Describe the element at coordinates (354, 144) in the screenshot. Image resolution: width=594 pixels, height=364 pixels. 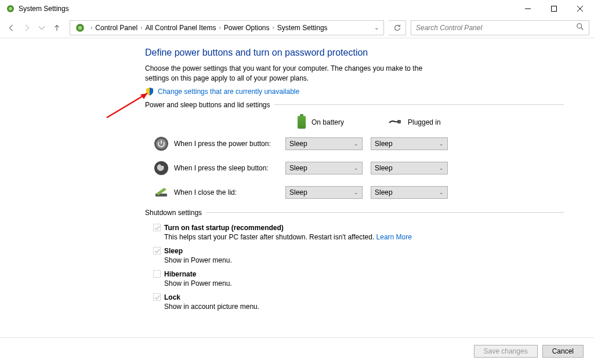
I see `row-power-button: When I press the power button: Sleep⌄ Sl…` at that location.